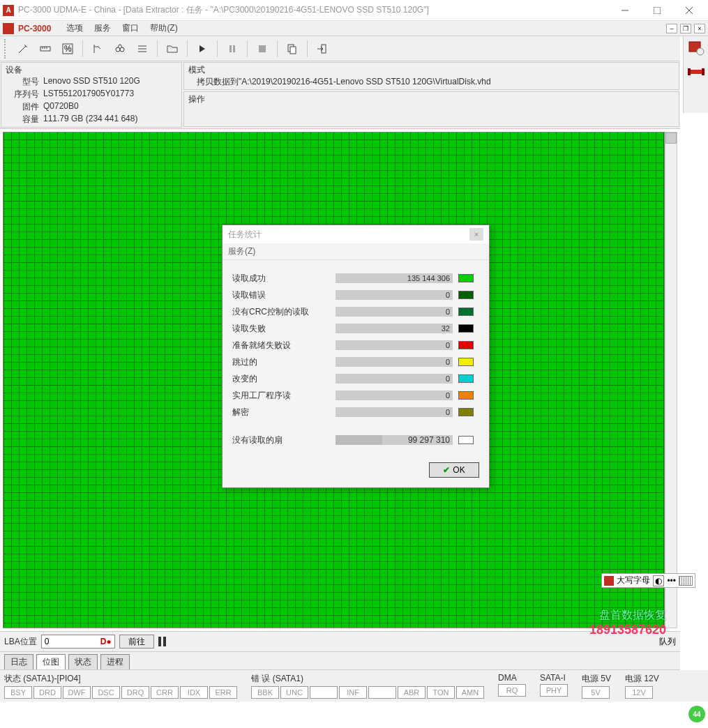  What do you see at coordinates (671, 138) in the screenshot?
I see `scrollbar-thumb` at bounding box center [671, 138].